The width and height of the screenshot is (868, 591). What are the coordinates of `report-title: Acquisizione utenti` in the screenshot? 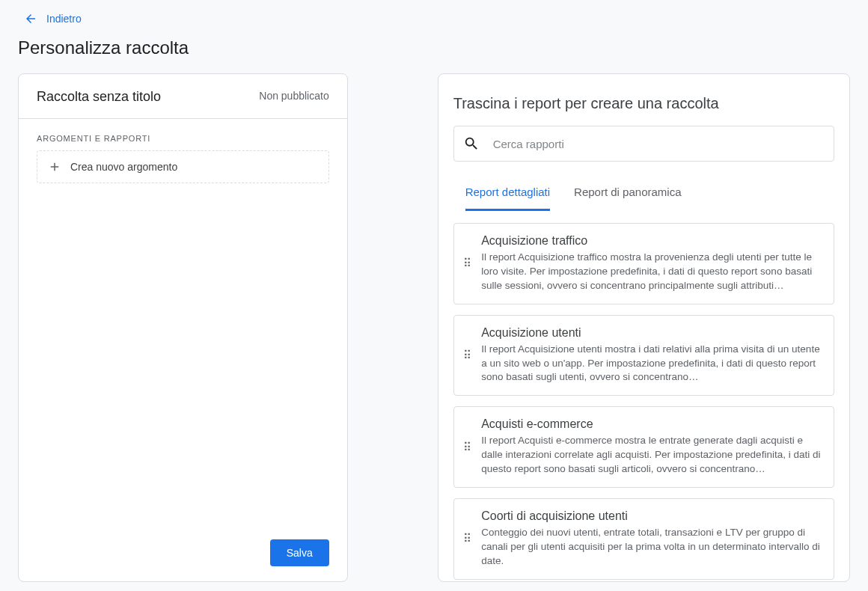 It's located at (652, 333).